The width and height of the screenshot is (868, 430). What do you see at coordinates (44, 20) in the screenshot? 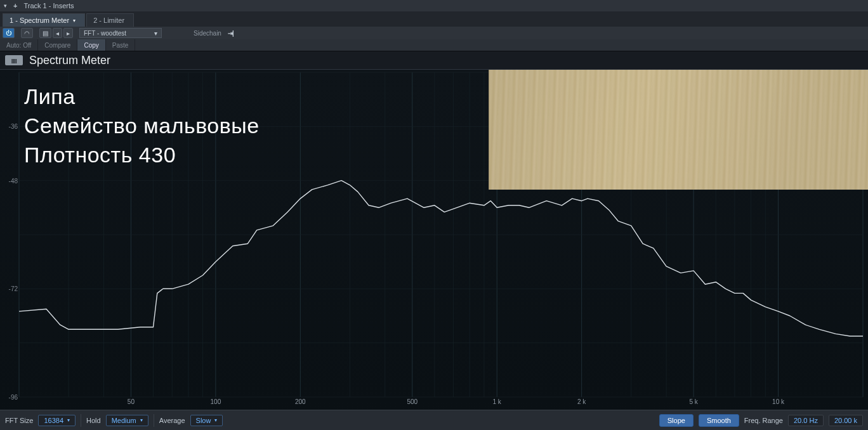
I see `tab-spectrum-meter: 1 - Spectrum Meter` at bounding box center [44, 20].